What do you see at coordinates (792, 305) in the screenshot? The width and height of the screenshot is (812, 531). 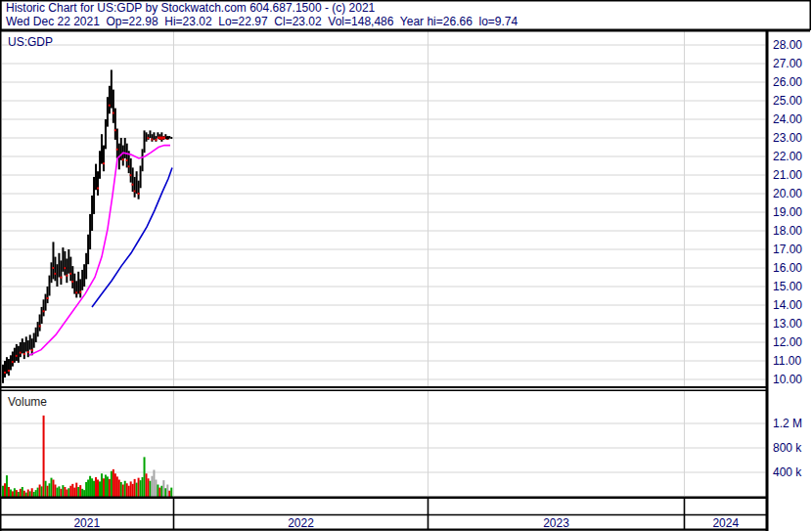 I see `price-axis-tick: 14.00` at bounding box center [792, 305].